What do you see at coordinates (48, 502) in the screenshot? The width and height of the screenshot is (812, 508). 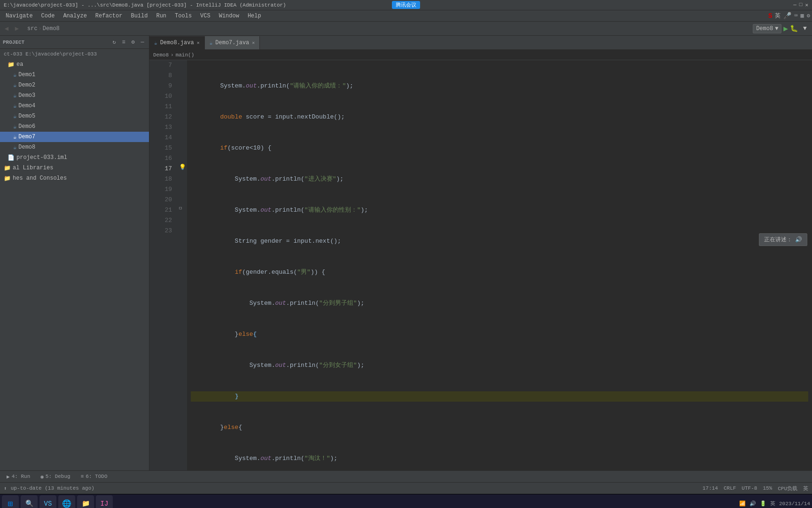 I see `taskbar-vscode: VS` at bounding box center [48, 502].